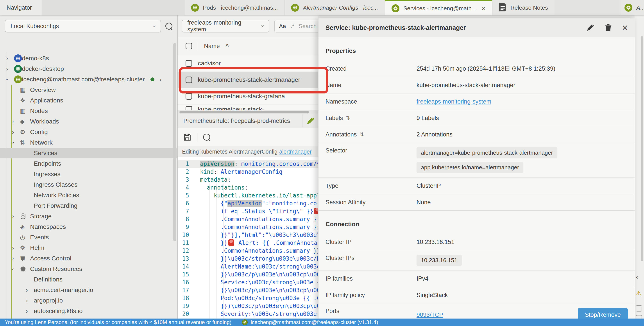 Image resolution: width=644 pixels, height=326 pixels. What do you see at coordinates (334, 8) in the screenshot?
I see `tab-alertmanager-configs-icec: ☸Alertmanager Configs - icec...` at bounding box center [334, 8].